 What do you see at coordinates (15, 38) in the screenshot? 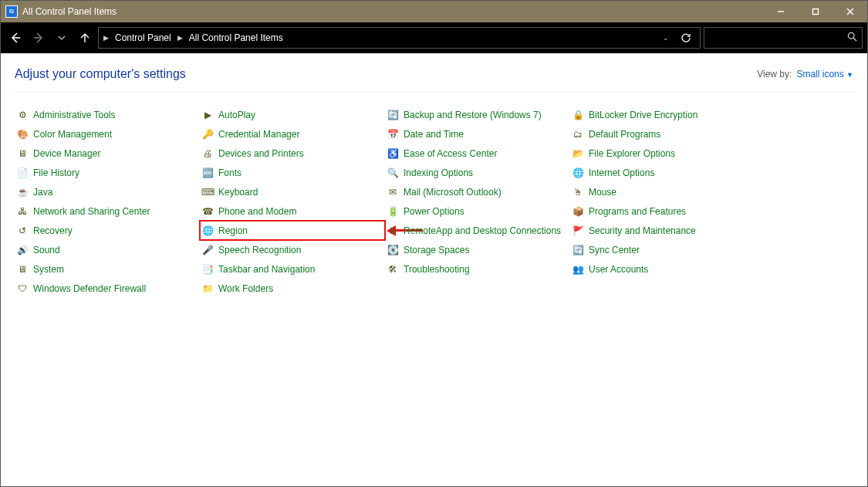
I see `back-arrow-icon` at bounding box center [15, 38].